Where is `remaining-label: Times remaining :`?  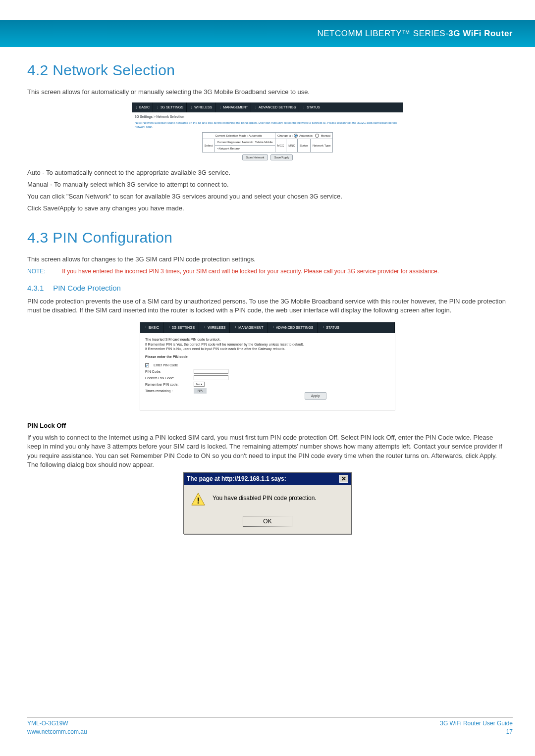
remaining-label: Times remaining : is located at coordinates (168, 391).